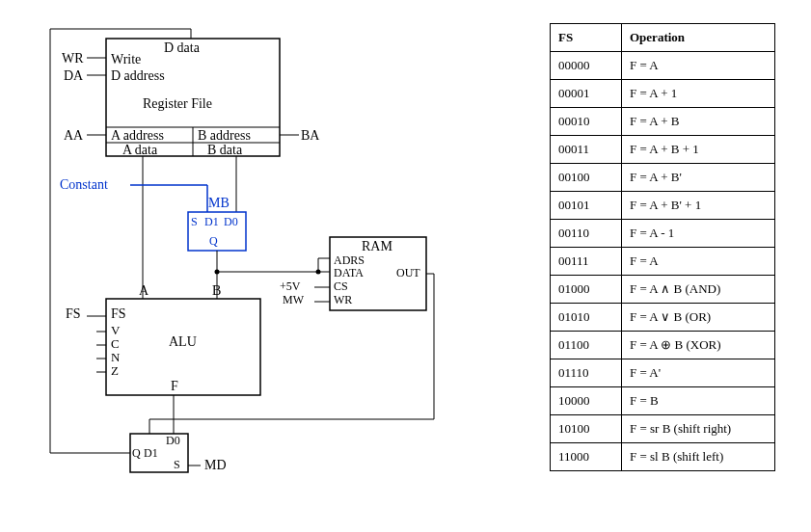 This screenshot has height=532, width=811. What do you see at coordinates (137, 136) in the screenshot?
I see `regfile-aaddr: A address` at bounding box center [137, 136].